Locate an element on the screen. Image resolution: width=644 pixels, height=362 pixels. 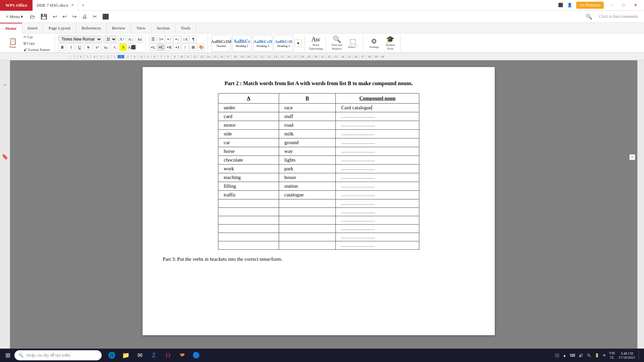
print-icon: 🖨 is located at coordinates (85, 17).